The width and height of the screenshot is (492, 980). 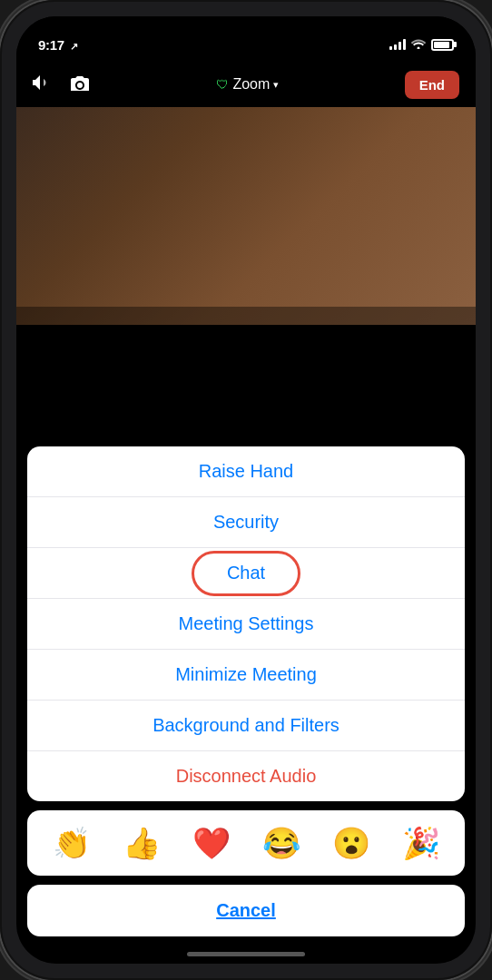 What do you see at coordinates (222, 84) in the screenshot?
I see `shield-icon: 🛡` at bounding box center [222, 84].